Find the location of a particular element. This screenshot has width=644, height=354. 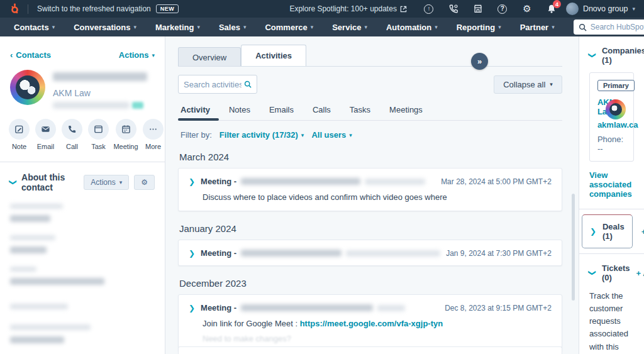

company-card: Primary AKM Law akmlaw.ca Phone: -- is located at coordinates (611, 117).